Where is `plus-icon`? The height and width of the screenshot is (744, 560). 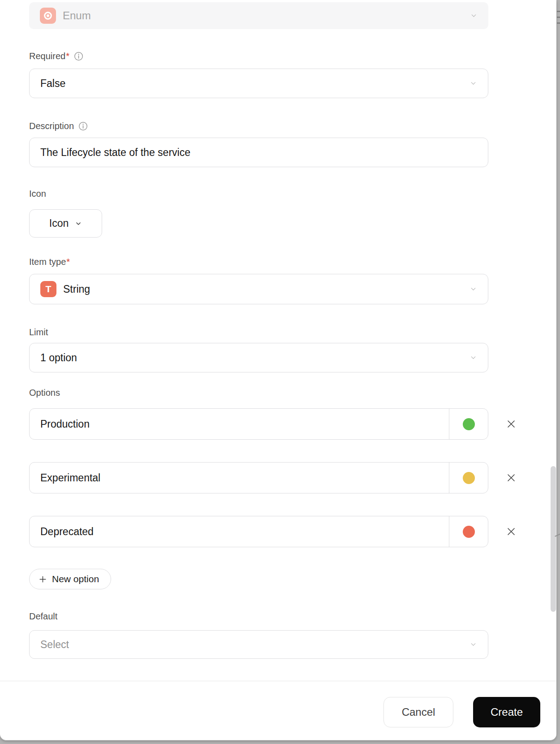 plus-icon is located at coordinates (43, 579).